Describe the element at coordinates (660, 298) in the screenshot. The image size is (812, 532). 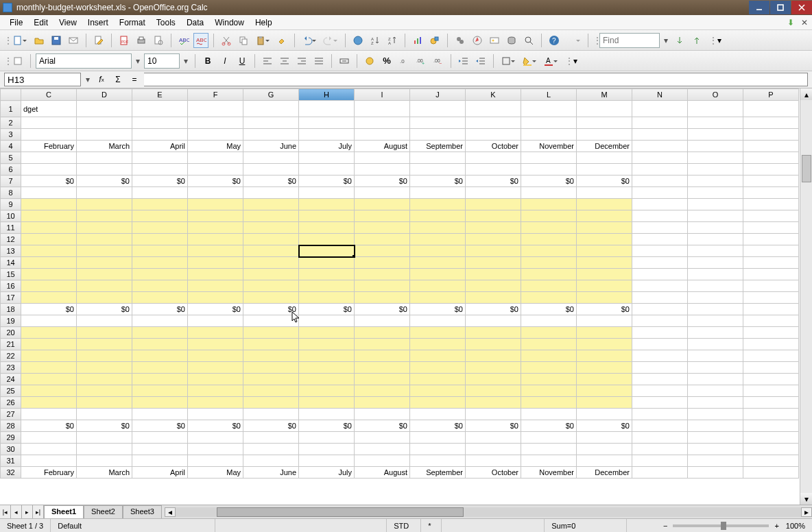
I see `cell-N17` at that location.